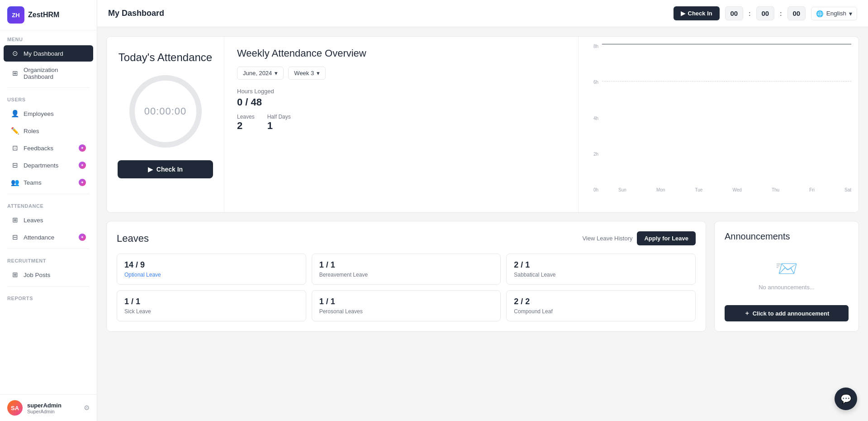  I want to click on leave-type: Compound Leaf, so click(601, 311).